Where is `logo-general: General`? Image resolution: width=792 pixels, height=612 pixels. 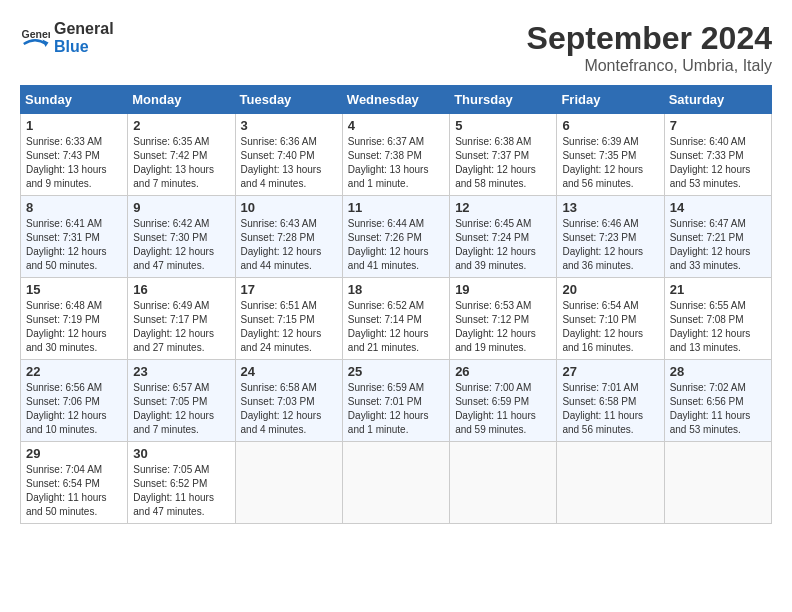
logo-general: General is located at coordinates (84, 29).